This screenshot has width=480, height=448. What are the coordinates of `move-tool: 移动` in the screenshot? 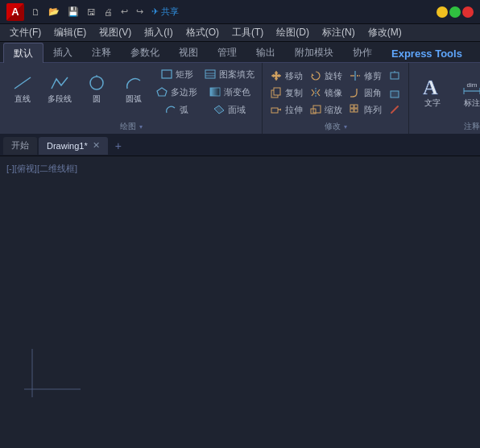 It's located at (287, 76).